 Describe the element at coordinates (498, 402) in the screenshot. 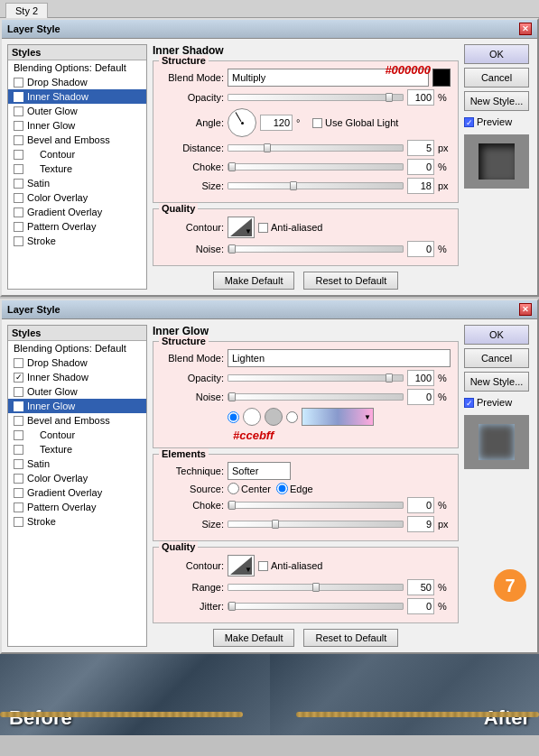

I see `preview-checkbox-2: ✓ Preview` at that location.